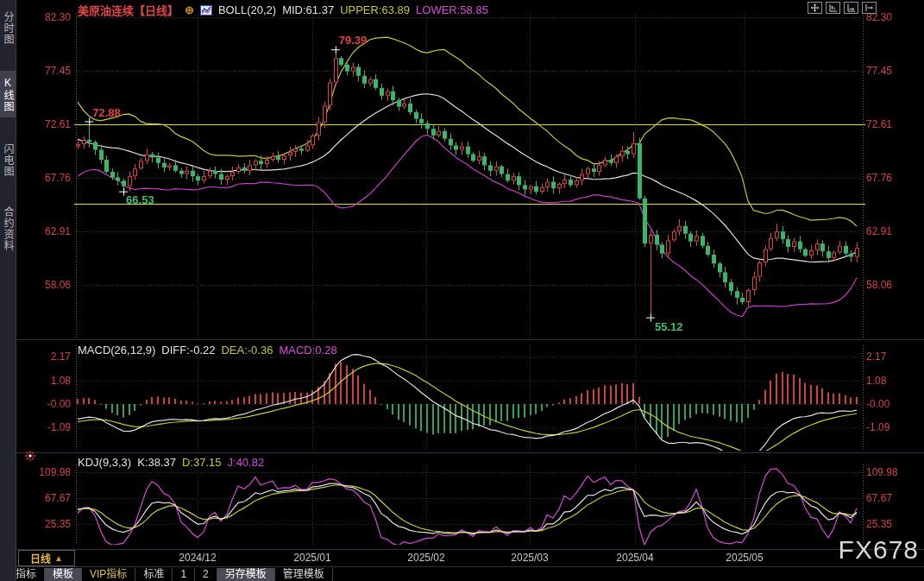 This screenshot has width=924, height=581. I want to click on price-tick-right-5: 58.06, so click(879, 285).